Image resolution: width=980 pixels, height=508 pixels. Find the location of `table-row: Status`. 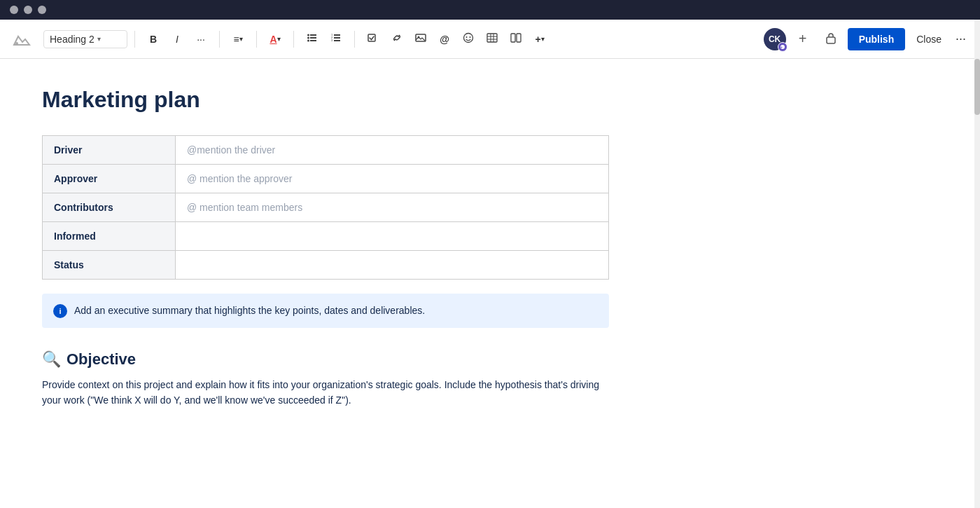

table-row: Status is located at coordinates (326, 265).